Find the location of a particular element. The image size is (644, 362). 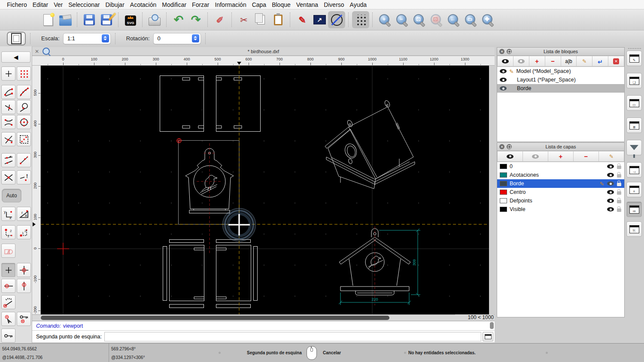

menu-fichero: Fichero is located at coordinates (17, 5).